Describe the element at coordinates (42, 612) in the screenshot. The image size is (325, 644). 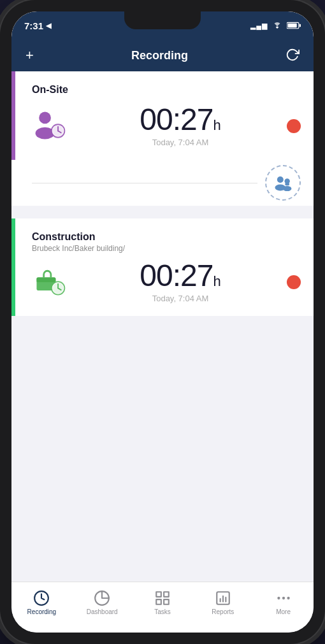
I see `nav-label-recording: Recording` at that location.